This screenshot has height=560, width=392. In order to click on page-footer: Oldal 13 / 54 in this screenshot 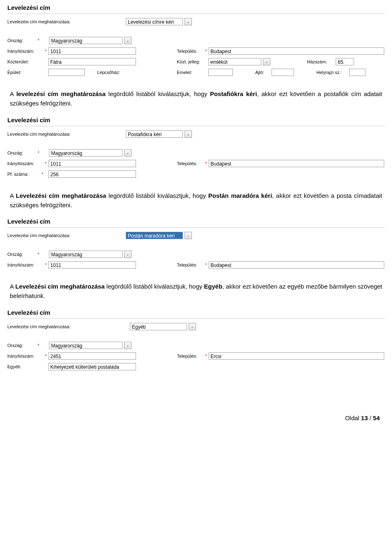, I will do `click(196, 414)`.